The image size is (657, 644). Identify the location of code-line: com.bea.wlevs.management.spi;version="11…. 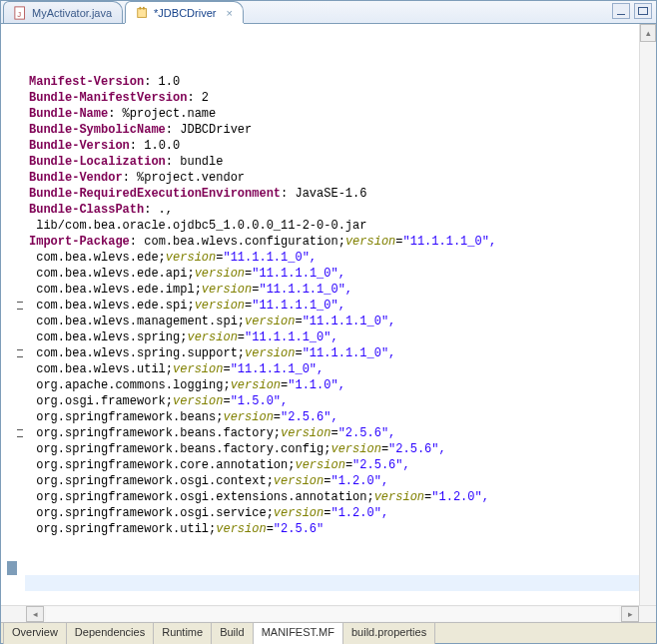
(333, 322).